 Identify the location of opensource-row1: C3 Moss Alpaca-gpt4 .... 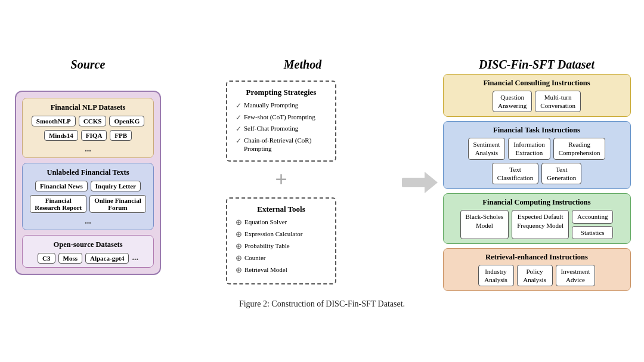
(88, 258).